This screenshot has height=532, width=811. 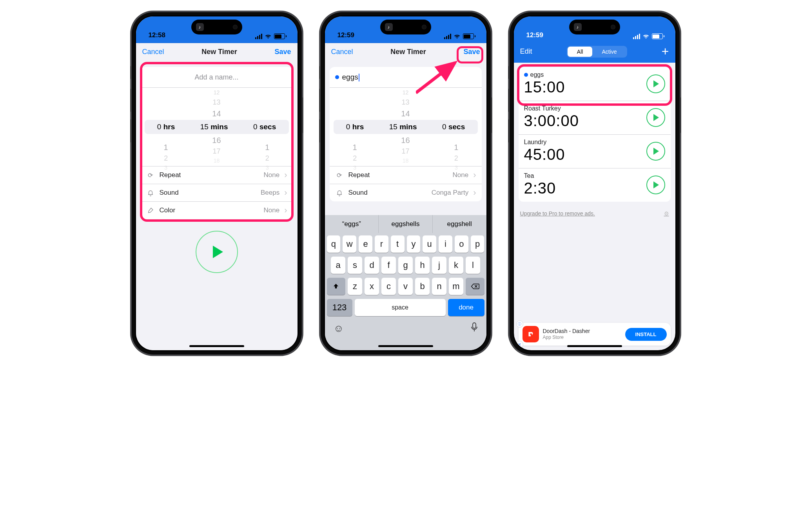 I want to click on timer-row: eggs15:00, so click(x=595, y=84).